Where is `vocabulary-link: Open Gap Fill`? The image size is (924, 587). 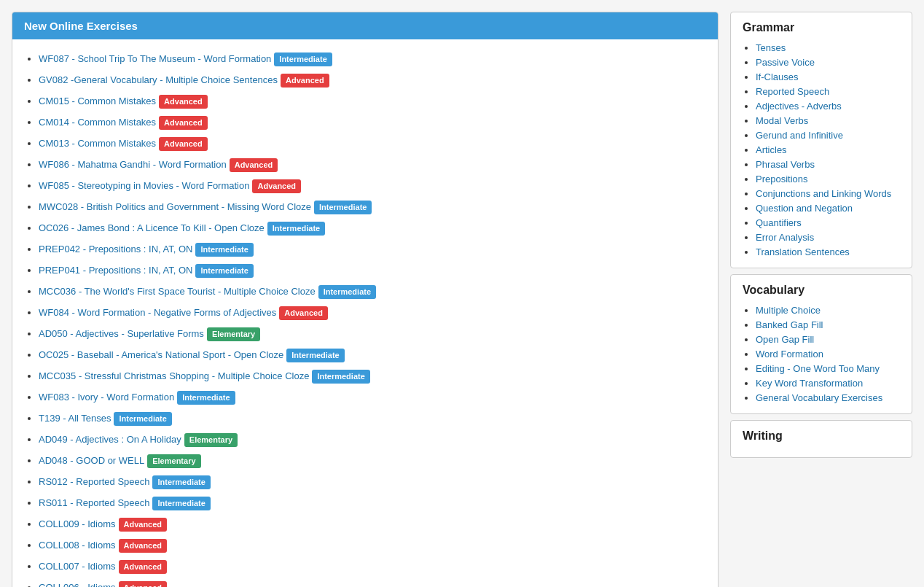
vocabulary-link: Open Gap Fill is located at coordinates (785, 340).